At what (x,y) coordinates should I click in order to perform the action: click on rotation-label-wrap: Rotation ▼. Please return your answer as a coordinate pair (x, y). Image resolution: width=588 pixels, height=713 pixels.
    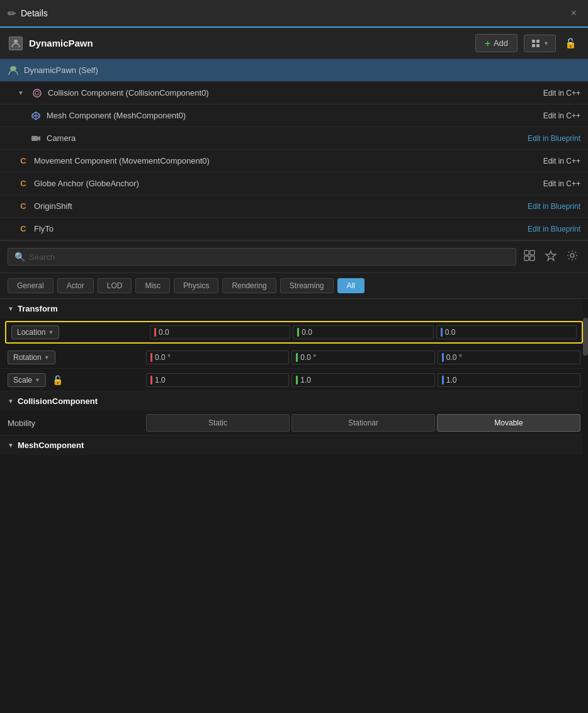
    Looking at the image, I should click on (77, 357).